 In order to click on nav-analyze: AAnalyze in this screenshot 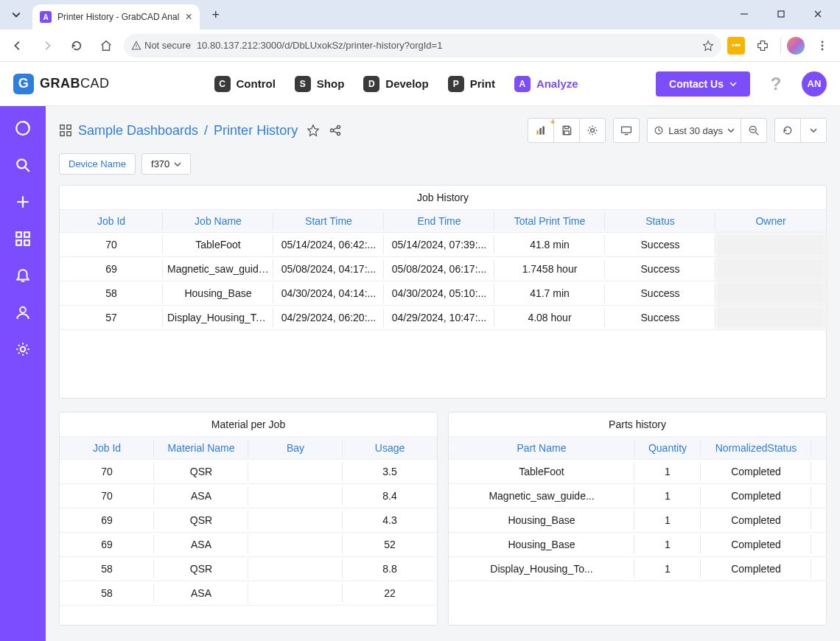, I will do `click(547, 84)`.